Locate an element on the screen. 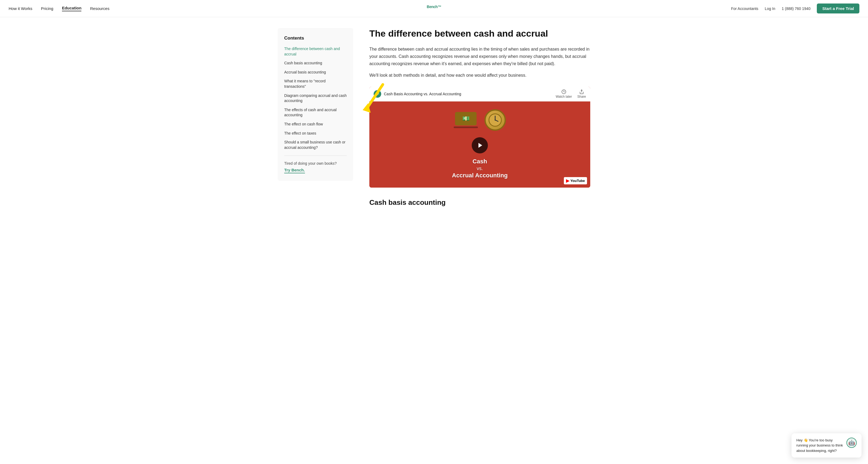  video-text-accrual: Accrual Accounting is located at coordinates (480, 176).